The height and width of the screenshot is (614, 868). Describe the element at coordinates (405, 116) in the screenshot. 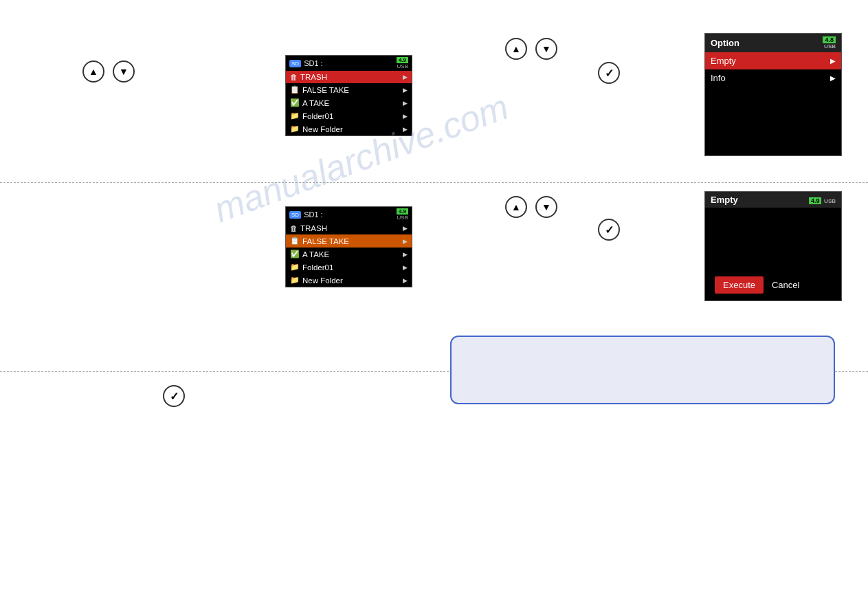

I see `folder01-arrow-1: ▶` at that location.